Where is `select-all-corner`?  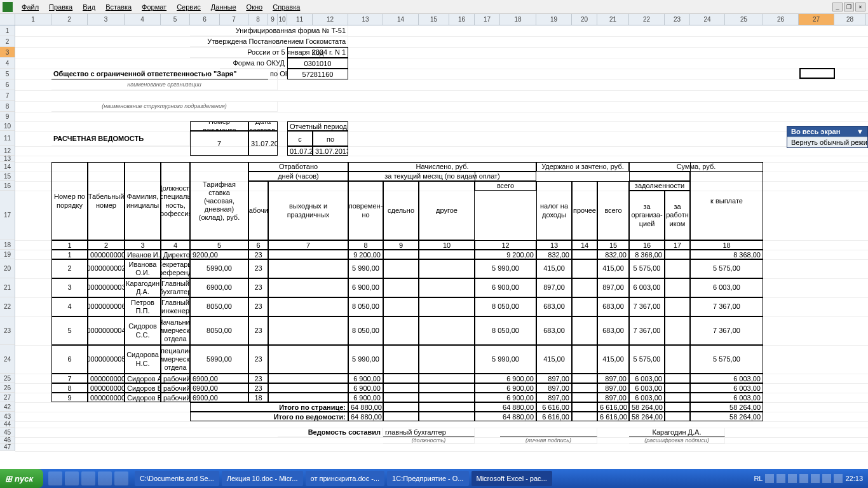 select-all-corner is located at coordinates (8, 19).